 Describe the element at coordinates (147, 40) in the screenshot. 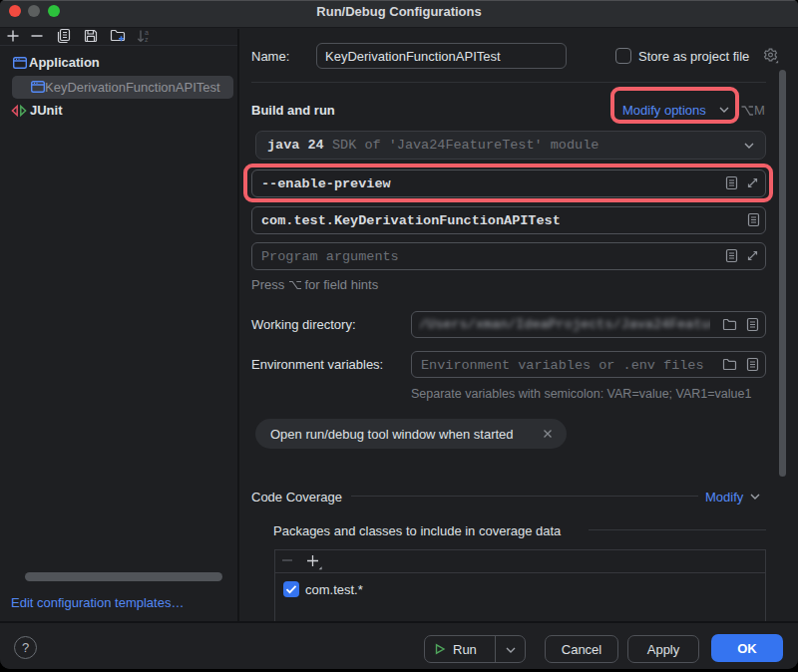

I see `svg-text: z` at that location.